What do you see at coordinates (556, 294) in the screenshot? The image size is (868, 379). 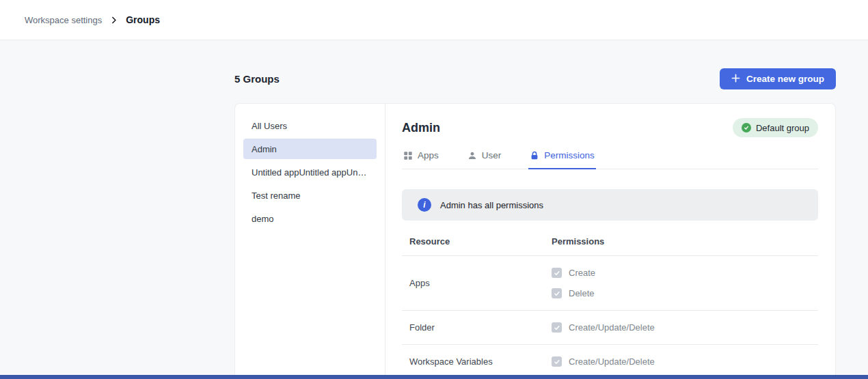 I see `checkbox-apps-delete` at bounding box center [556, 294].